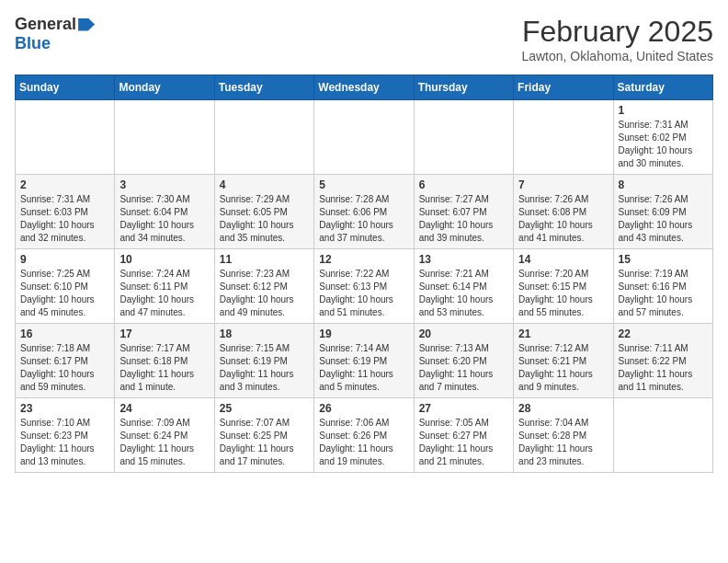 Image resolution: width=728 pixels, height=563 pixels. I want to click on day-number: 23, so click(64, 408).